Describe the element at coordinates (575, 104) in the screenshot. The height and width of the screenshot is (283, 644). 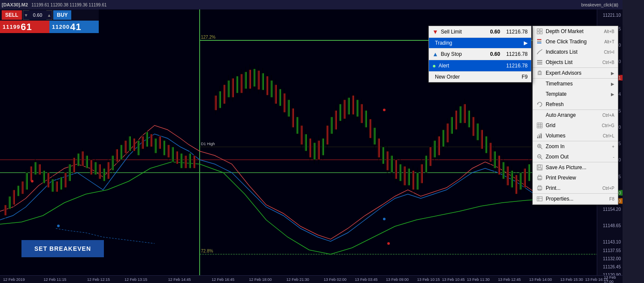
I see `menu-item-refresh: Refresh` at that location.